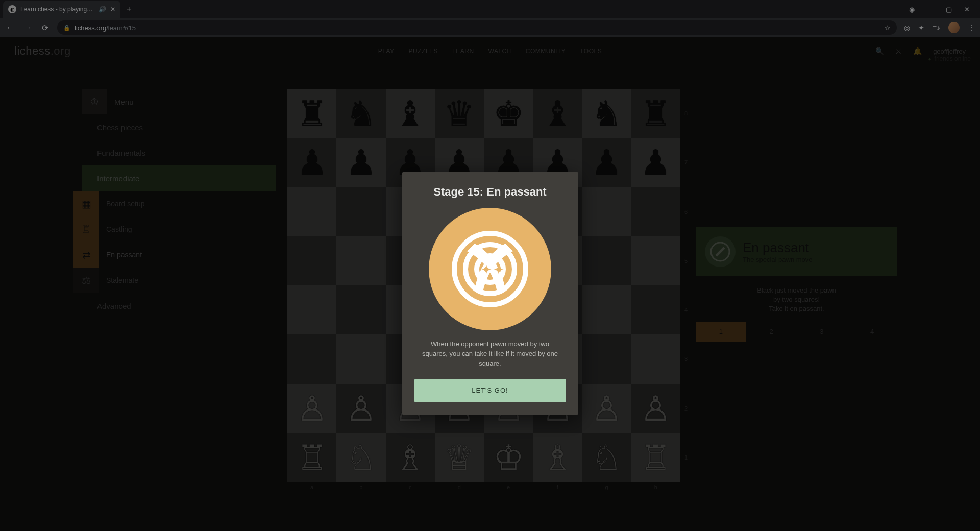 The width and height of the screenshot is (980, 531). Describe the element at coordinates (12, 9) in the screenshot. I see `favicon-icon: ◐` at that location.